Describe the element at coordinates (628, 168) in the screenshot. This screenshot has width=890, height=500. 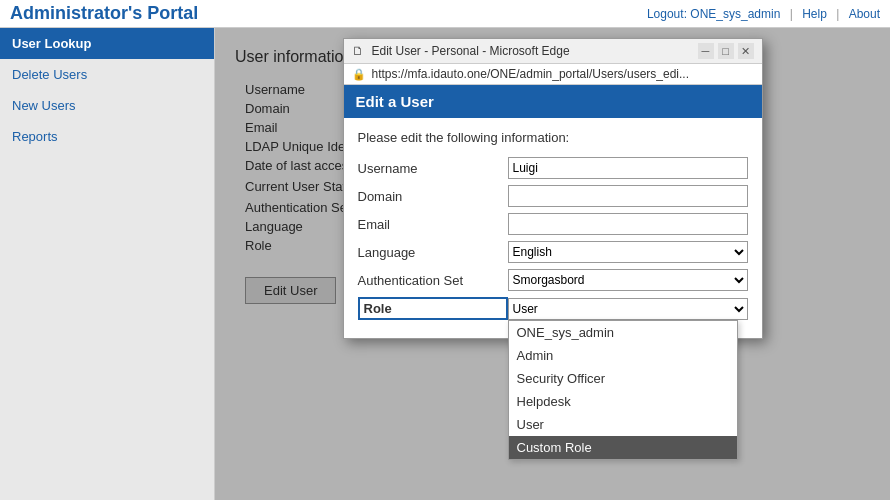
I see `input-username` at that location.